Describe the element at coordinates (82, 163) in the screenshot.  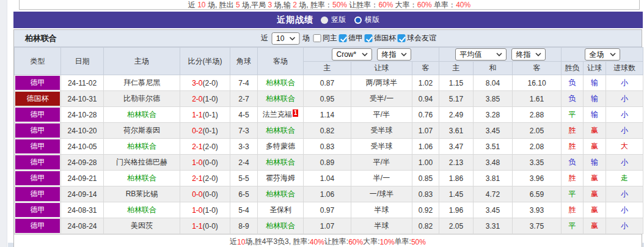
I see `cell-date: 24-09-28` at that location.